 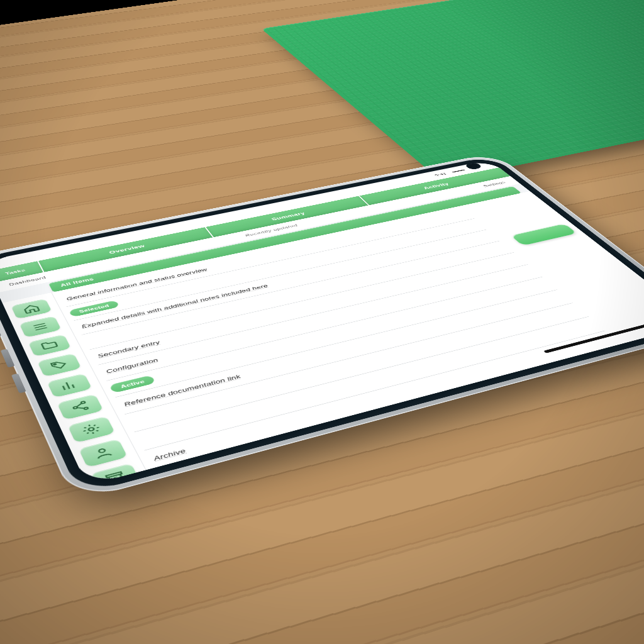 What do you see at coordinates (59, 365) in the screenshot?
I see `tag-icon` at bounding box center [59, 365].